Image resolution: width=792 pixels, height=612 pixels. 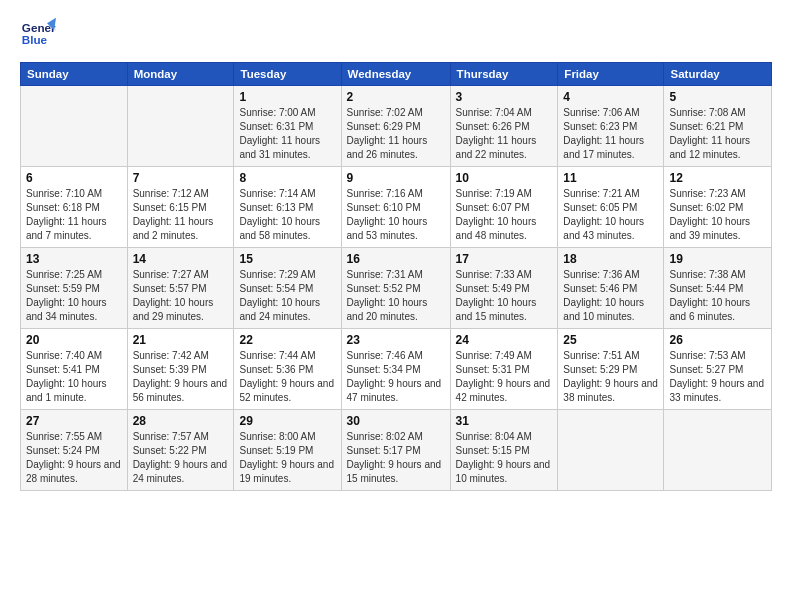 I want to click on calendar-cell: 12Sunrise: 7:23 AM Sunset: 6:02 PM Dayli…, so click(x=718, y=208).